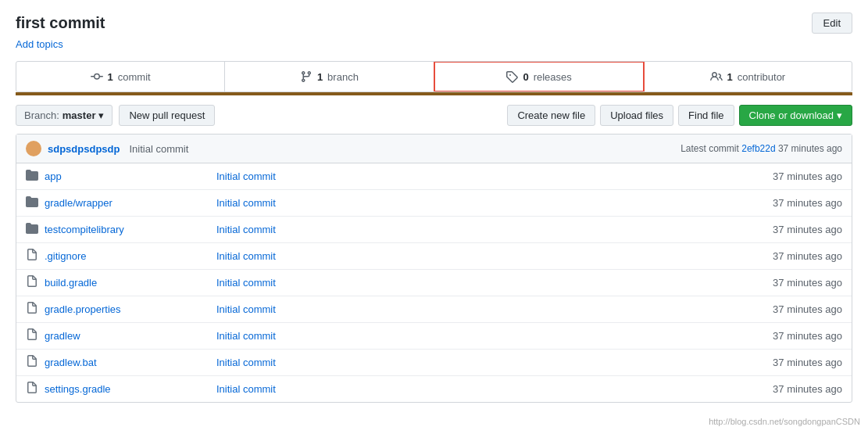  What do you see at coordinates (102, 116) in the screenshot?
I see `chevron-down-icon: ▾` at bounding box center [102, 116].